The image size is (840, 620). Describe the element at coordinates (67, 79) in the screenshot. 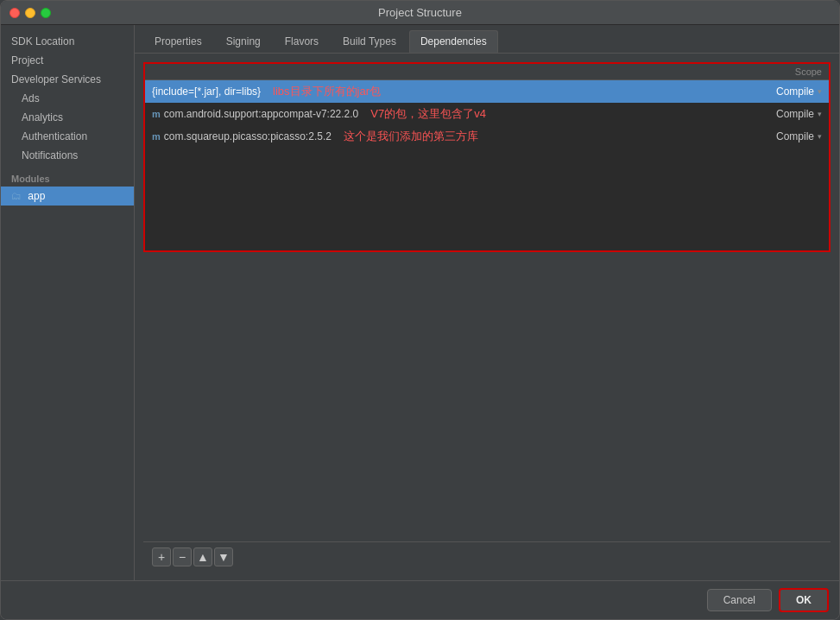

I see `sidebar-item-developer-services: Developer Services` at that location.